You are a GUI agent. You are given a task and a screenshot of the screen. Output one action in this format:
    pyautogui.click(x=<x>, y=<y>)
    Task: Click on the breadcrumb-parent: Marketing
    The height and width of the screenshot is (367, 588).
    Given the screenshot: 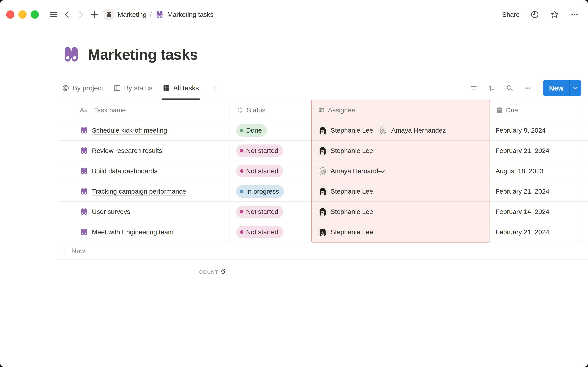 What is the action you would take?
    pyautogui.click(x=132, y=15)
    